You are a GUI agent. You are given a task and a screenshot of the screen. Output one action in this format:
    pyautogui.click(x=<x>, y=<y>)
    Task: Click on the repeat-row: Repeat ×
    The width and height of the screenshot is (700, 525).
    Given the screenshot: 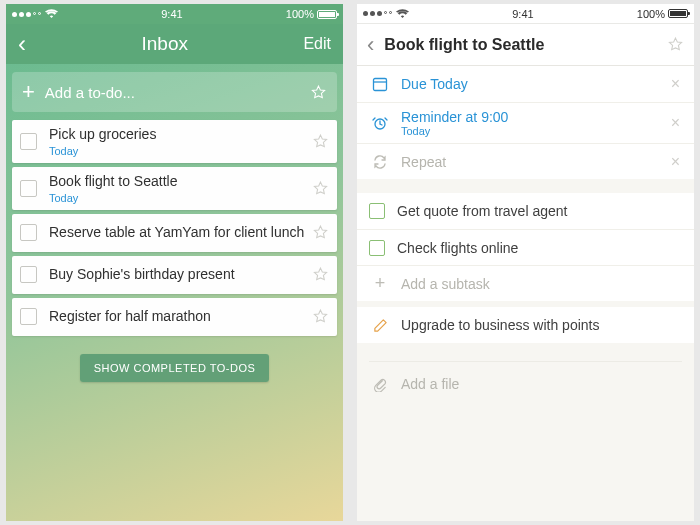 What is the action you would take?
    pyautogui.click(x=526, y=161)
    